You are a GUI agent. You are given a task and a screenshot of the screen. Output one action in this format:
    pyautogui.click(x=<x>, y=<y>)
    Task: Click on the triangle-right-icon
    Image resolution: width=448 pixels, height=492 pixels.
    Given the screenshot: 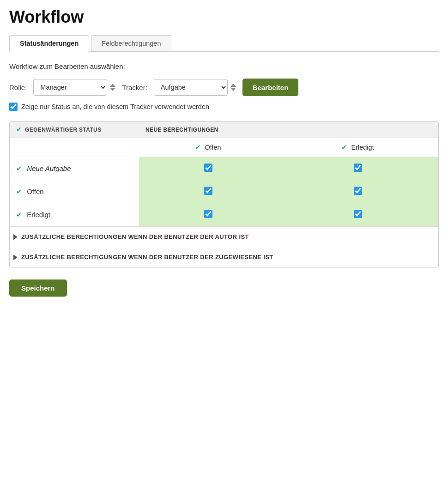 What is the action you would take?
    pyautogui.click(x=16, y=237)
    